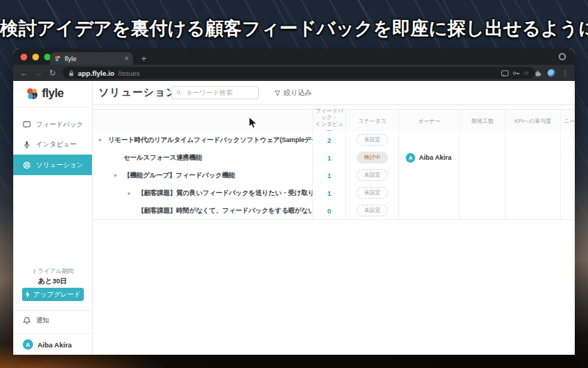  Describe the element at coordinates (293, 93) in the screenshot. I see `filter-button: 絞り込み` at that location.